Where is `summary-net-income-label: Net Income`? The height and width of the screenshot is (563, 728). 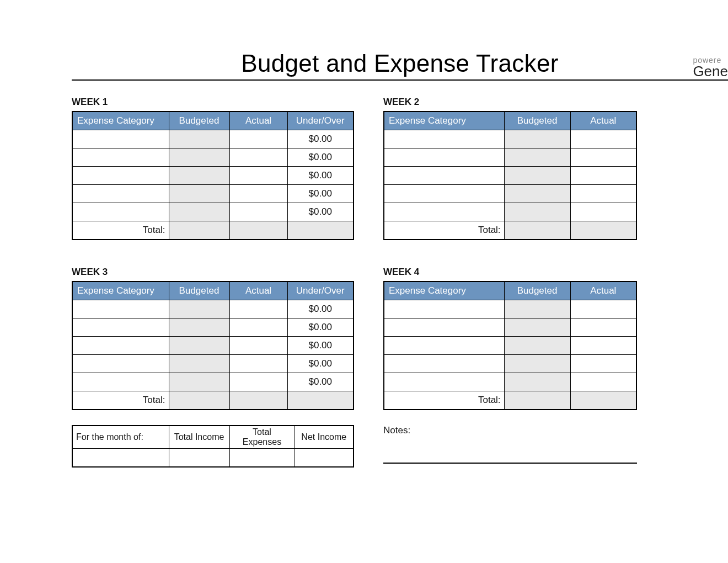
summary-net-income-label: Net Income is located at coordinates (324, 437).